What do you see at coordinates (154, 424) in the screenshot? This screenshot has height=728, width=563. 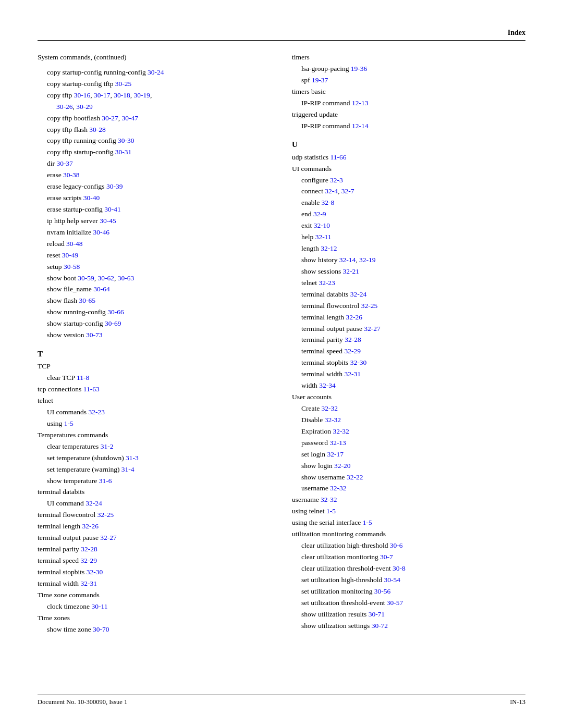 I see `list-item: using 1-5` at bounding box center [154, 424].